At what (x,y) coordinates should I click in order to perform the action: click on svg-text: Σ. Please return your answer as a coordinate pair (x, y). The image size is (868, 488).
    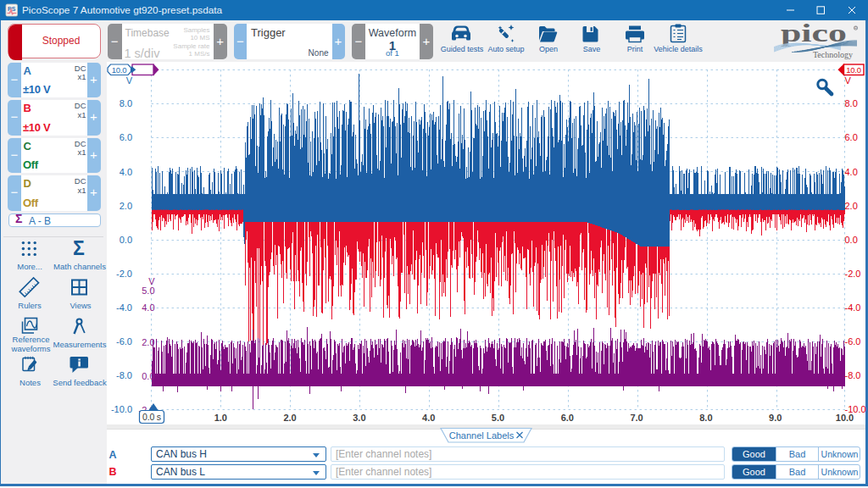
    Looking at the image, I should click on (79, 248).